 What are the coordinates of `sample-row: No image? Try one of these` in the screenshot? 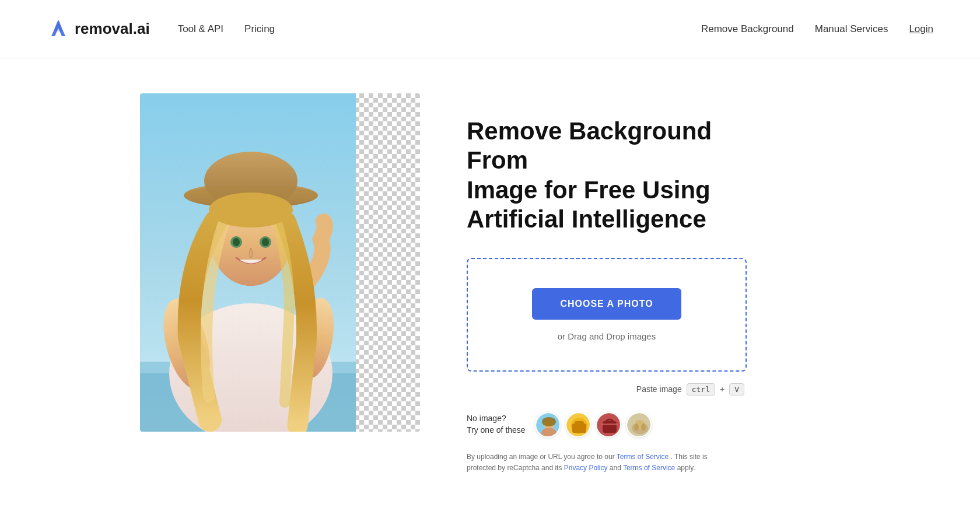 It's located at (607, 425).